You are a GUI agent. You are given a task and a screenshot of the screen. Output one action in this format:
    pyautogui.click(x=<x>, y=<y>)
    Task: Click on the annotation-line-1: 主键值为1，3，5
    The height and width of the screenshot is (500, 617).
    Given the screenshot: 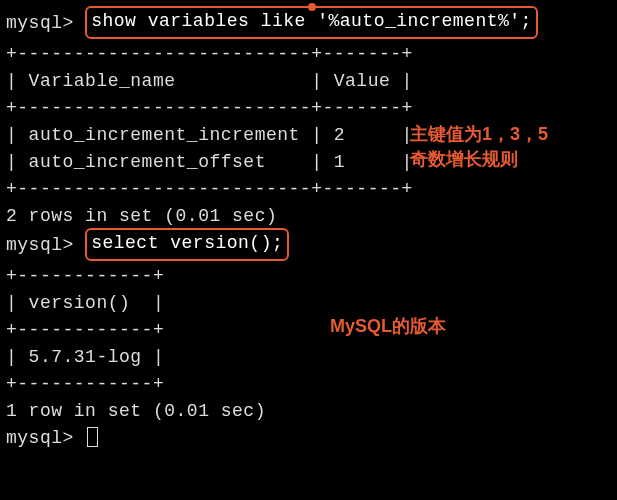 What is the action you would take?
    pyautogui.click(x=479, y=134)
    